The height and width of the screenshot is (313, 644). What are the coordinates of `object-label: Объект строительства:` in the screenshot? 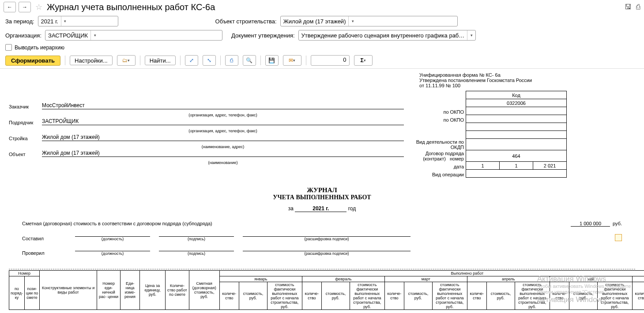 It's located at (246, 21).